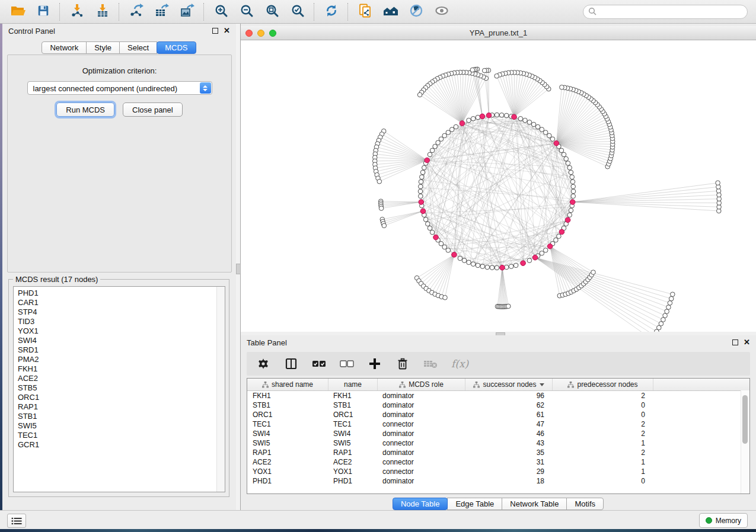  I want to click on import-network-button, so click(77, 12).